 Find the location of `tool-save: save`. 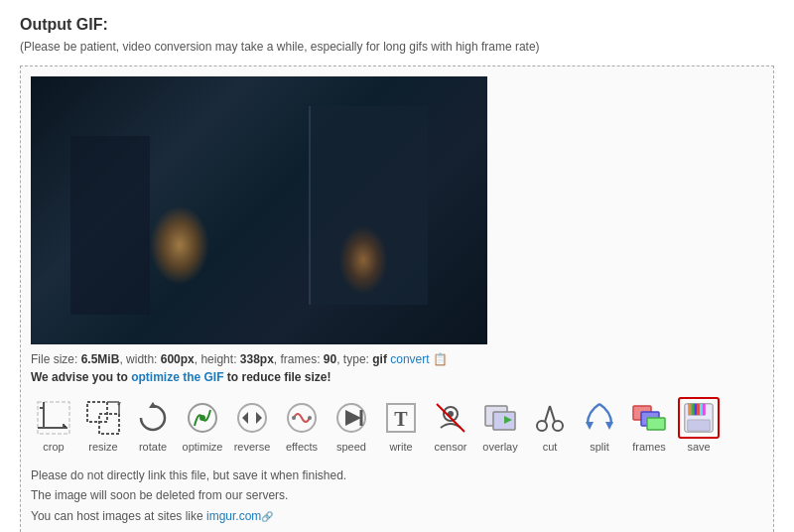

tool-save: save is located at coordinates (699, 425).